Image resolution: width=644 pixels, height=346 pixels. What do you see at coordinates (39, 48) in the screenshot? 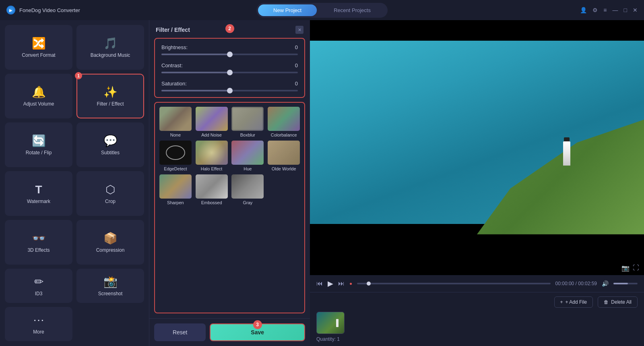
I see `sidebar-item-convert-format: 🔀 Convert Format` at bounding box center [39, 48].